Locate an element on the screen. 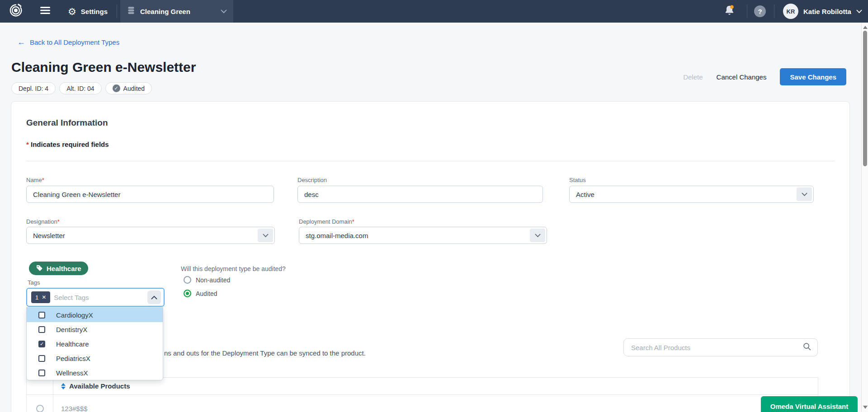  omeda-logo is located at coordinates (16, 11).